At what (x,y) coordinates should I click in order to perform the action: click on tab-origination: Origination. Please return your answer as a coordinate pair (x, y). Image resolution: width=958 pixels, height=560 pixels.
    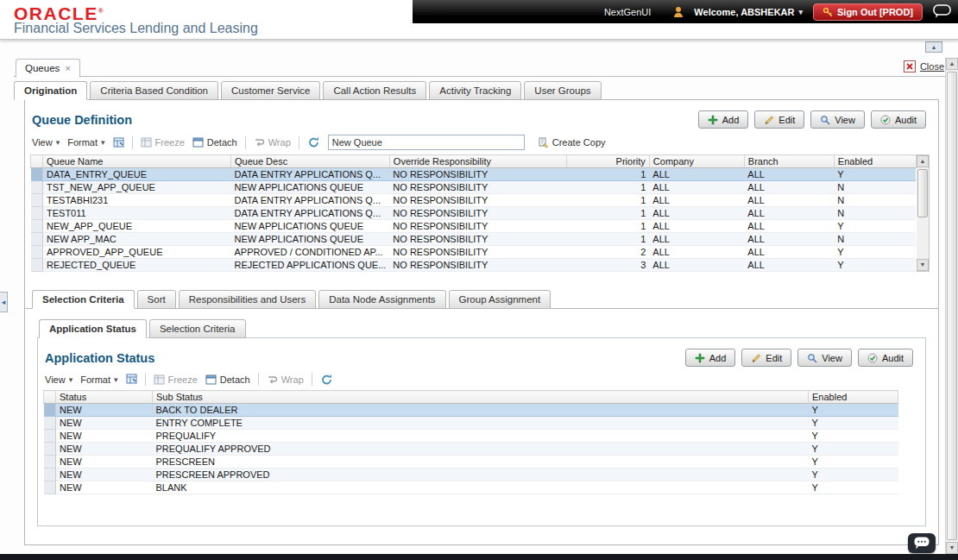
    Looking at the image, I should click on (50, 91).